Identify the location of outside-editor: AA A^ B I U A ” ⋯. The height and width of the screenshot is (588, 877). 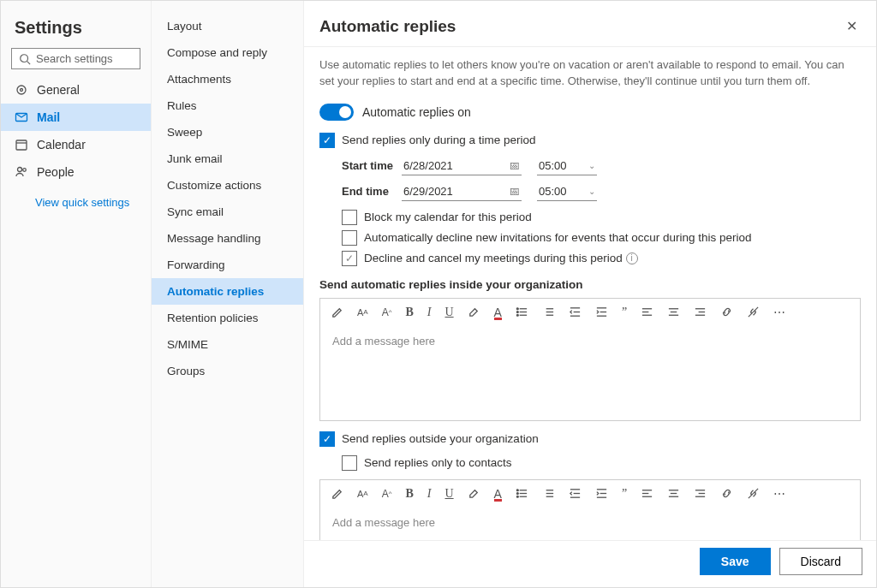
(590, 510).